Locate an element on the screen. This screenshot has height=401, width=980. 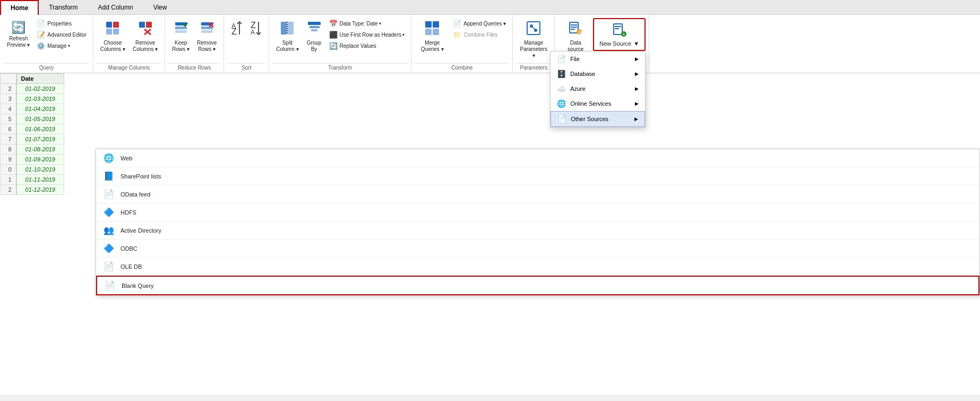
parameters-buttons-row: ManageParameters ▾ is located at coordinates (534, 40).